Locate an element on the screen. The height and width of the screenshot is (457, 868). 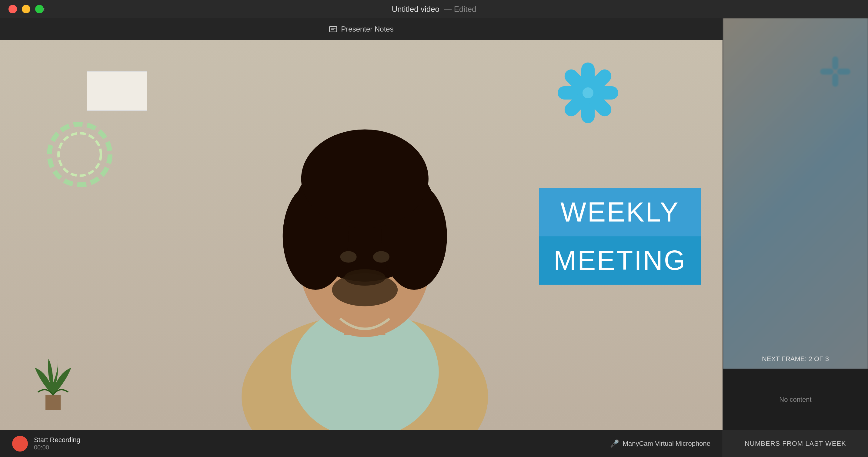
presenter-notes-bar: Presenter Notes is located at coordinates (361, 29).